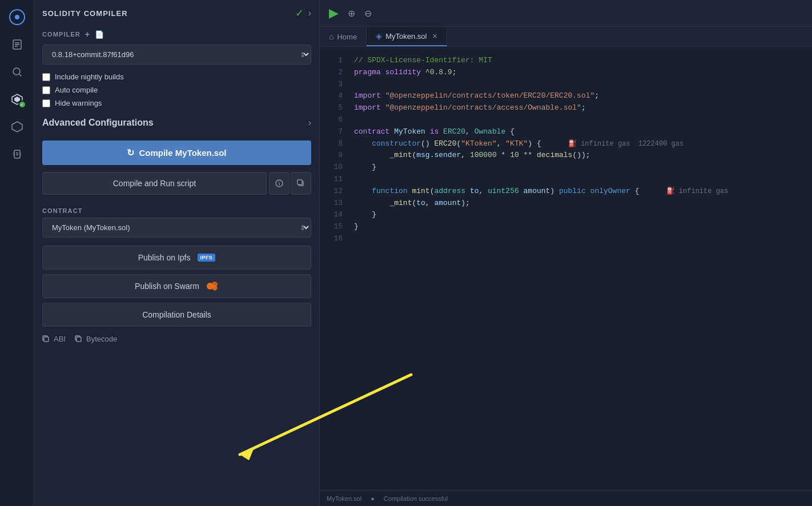  What do you see at coordinates (17, 154) in the screenshot?
I see `debug-nav-icon` at bounding box center [17, 154].